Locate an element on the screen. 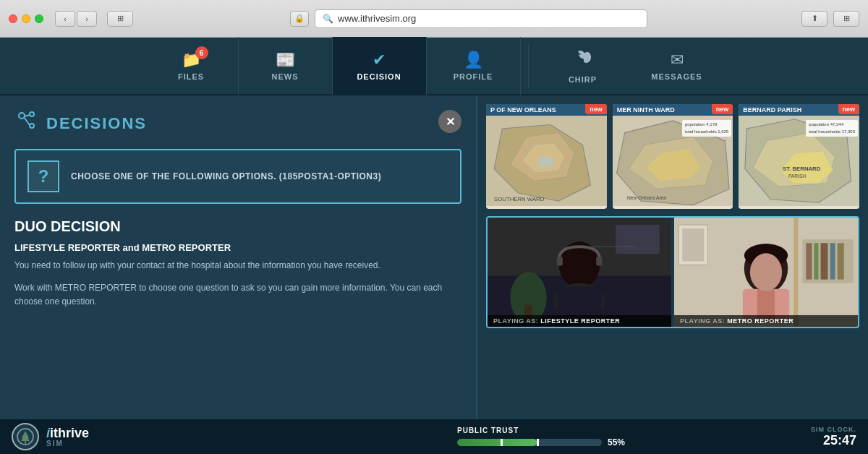  map-card-1-body: SOUTHERN WARD is located at coordinates (547, 160).